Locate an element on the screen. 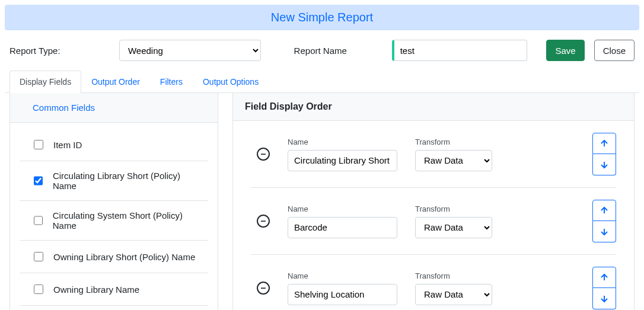 Image resolution: width=644 pixels, height=310 pixels. field-display-order-header: Field Display Order is located at coordinates (433, 107).